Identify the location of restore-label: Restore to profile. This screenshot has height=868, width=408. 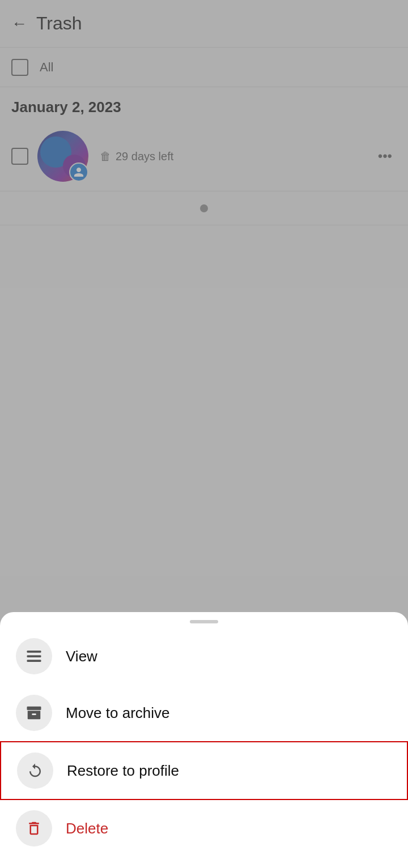
(123, 771).